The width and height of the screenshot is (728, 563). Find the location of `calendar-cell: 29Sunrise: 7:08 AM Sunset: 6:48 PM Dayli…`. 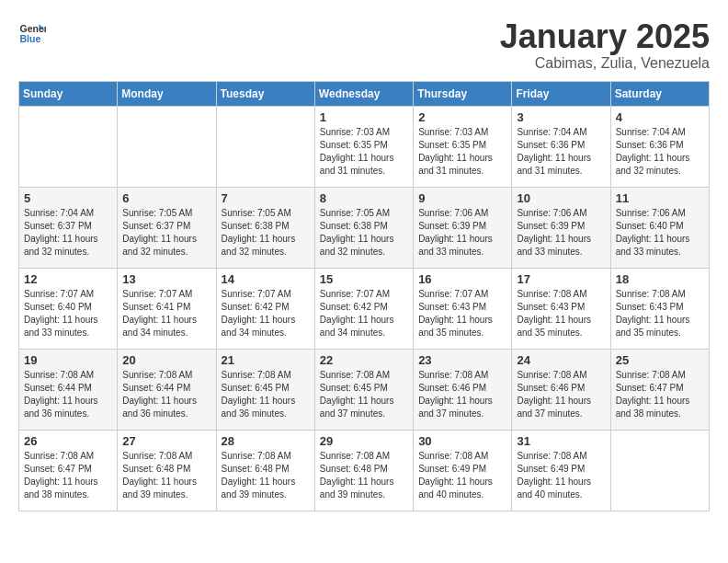

calendar-cell: 29Sunrise: 7:08 AM Sunset: 6:48 PM Dayli… is located at coordinates (364, 470).